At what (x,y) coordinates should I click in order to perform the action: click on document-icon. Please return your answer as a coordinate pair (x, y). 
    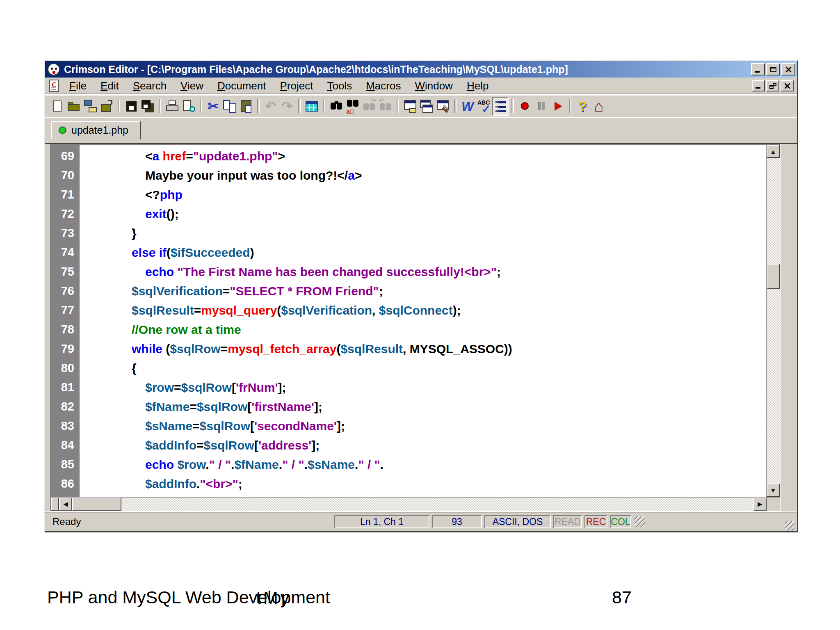
    Looking at the image, I should click on (54, 86).